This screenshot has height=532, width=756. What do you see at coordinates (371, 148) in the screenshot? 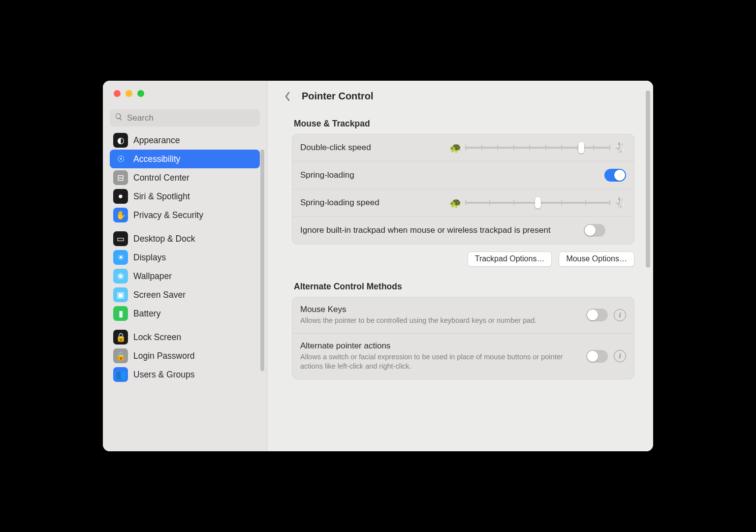
I see `label-double-click-speed: Double-click speed` at bounding box center [371, 148].